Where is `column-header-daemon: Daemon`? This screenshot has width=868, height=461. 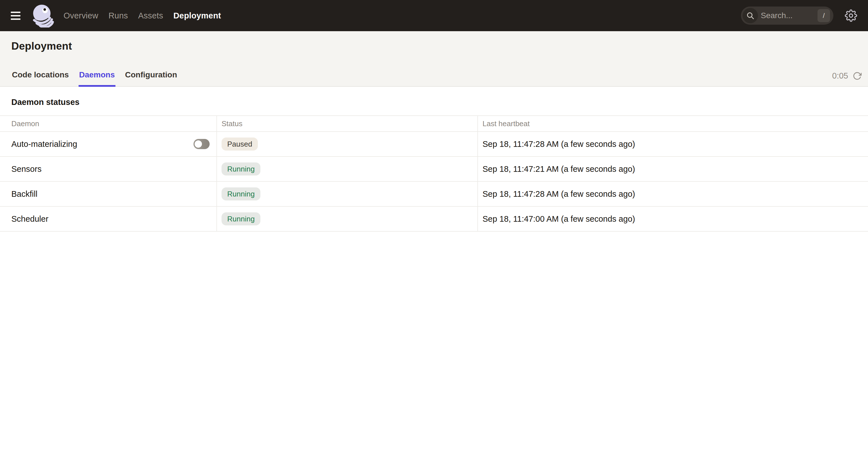
column-header-daemon: Daemon is located at coordinates (108, 124).